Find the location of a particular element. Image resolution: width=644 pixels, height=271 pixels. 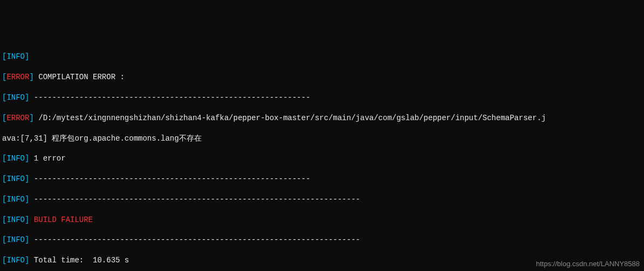

log-text: 1 error is located at coordinates (47, 158).